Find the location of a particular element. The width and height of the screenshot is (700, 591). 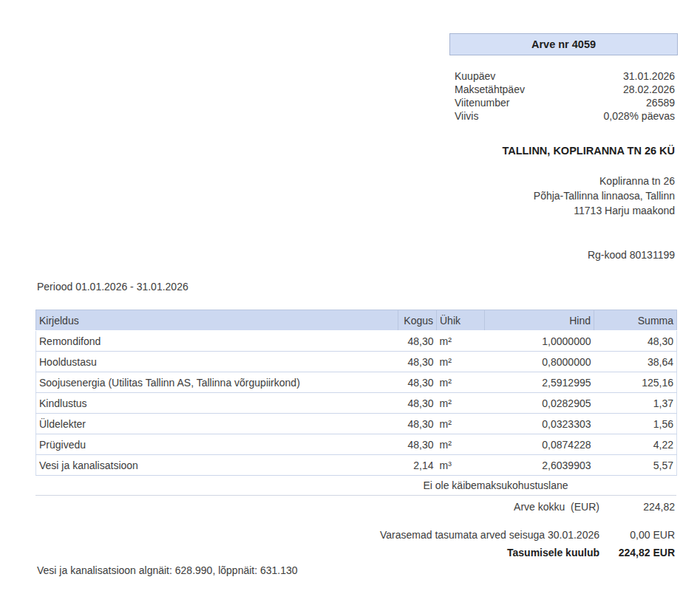

address-block: Kopliranna tn 26 Põhja-Tallinna linnaosa… is located at coordinates (525, 196).